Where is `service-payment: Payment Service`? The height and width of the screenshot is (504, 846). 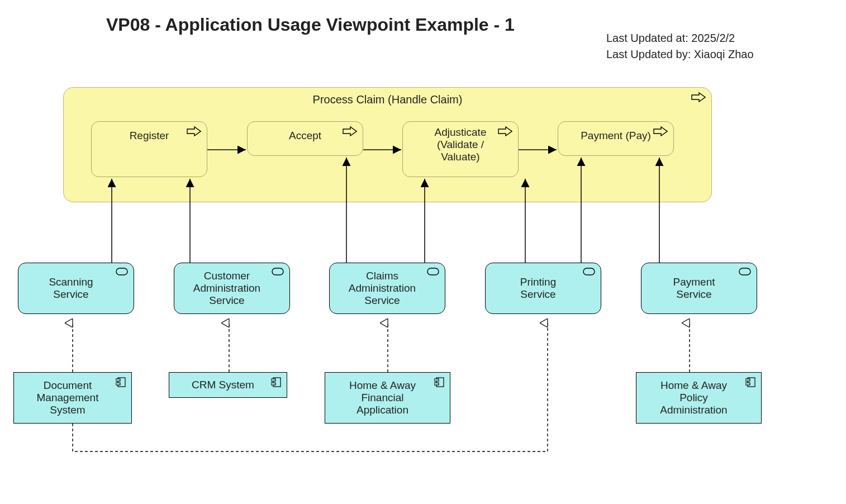
service-payment: Payment Service is located at coordinates (699, 288).